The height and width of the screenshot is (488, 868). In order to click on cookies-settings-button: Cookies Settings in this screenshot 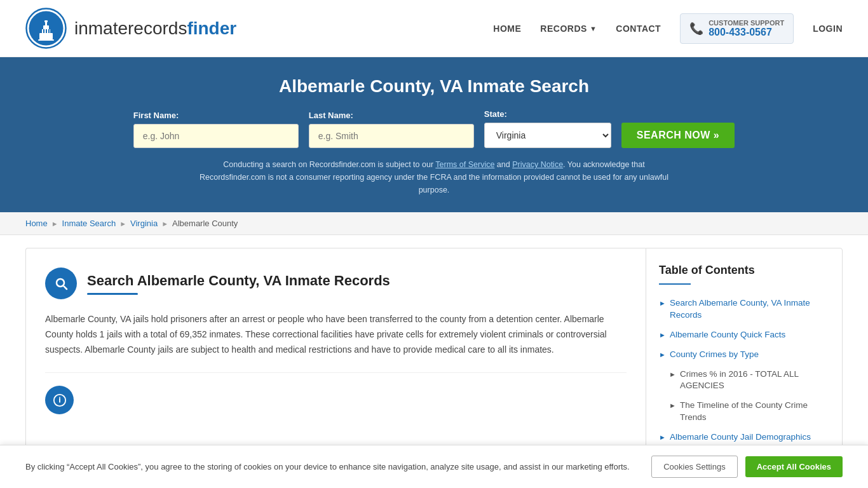, I will do `click(695, 465)`.